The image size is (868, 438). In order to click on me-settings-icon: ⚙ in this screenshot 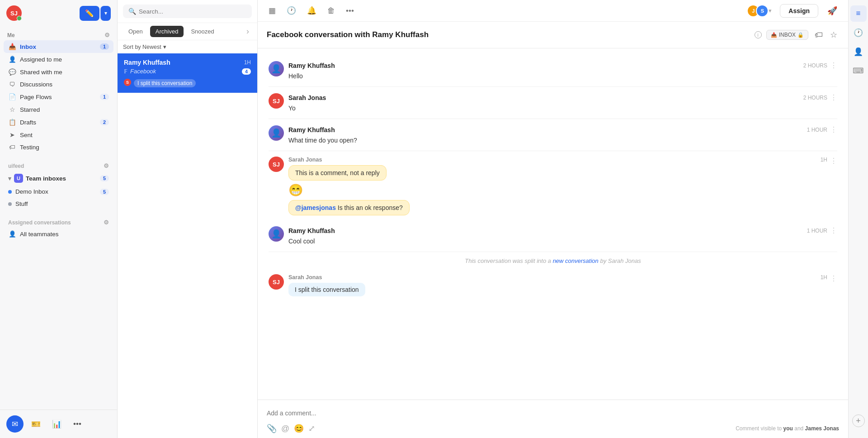, I will do `click(107, 35)`.